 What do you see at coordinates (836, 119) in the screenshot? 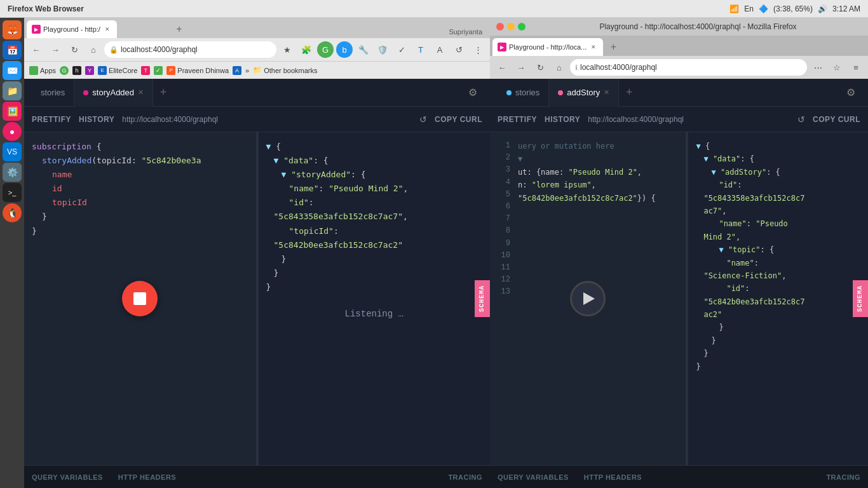
I see `copy-curl-btn-right: COPY CURL` at bounding box center [836, 119].